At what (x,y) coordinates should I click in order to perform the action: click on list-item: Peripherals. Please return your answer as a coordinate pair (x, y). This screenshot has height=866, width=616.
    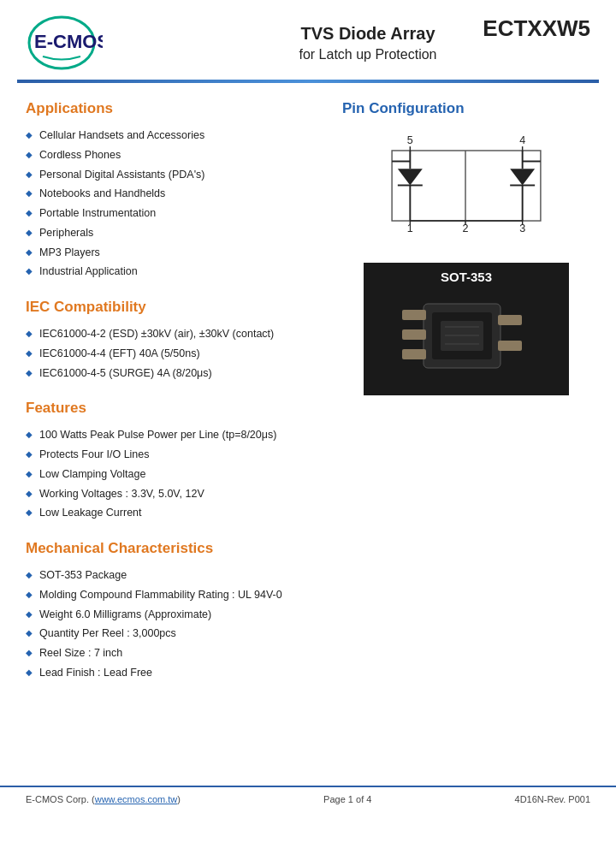
    Looking at the image, I should click on (175, 233).